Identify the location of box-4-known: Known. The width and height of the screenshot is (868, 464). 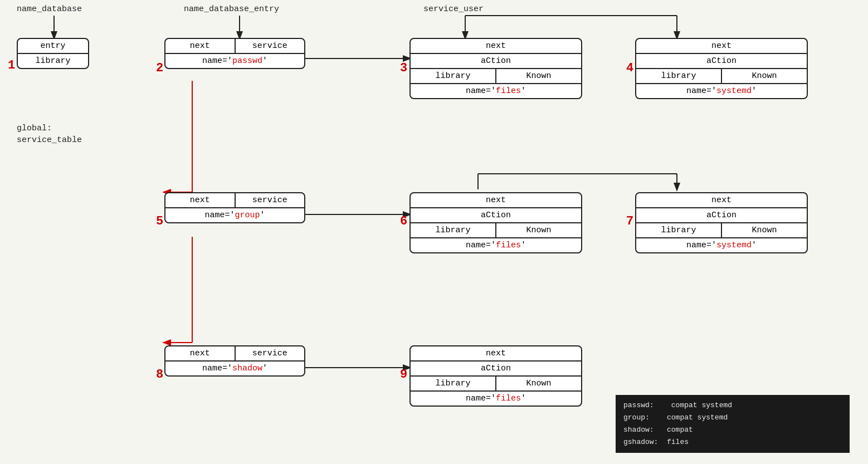
(764, 76).